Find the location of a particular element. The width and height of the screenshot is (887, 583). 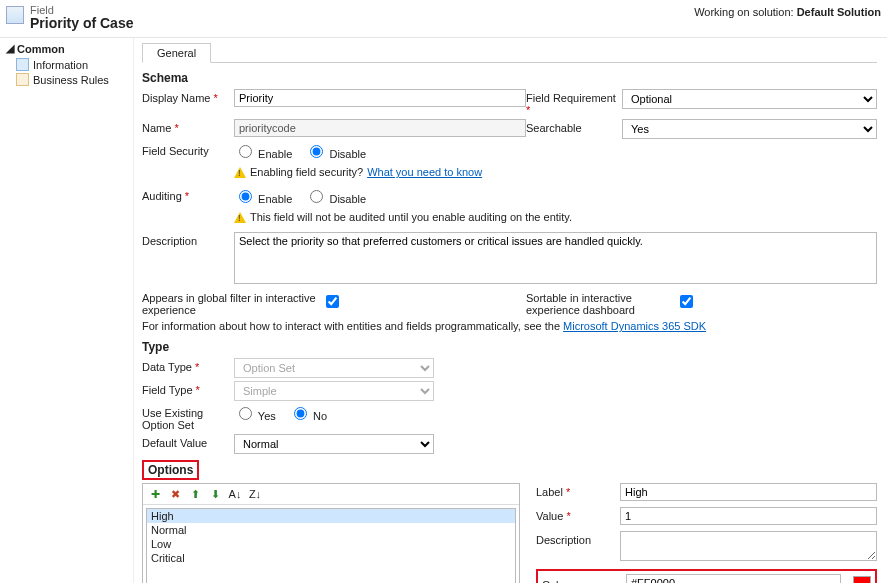

data-type-select: Option Set is located at coordinates (334, 368).